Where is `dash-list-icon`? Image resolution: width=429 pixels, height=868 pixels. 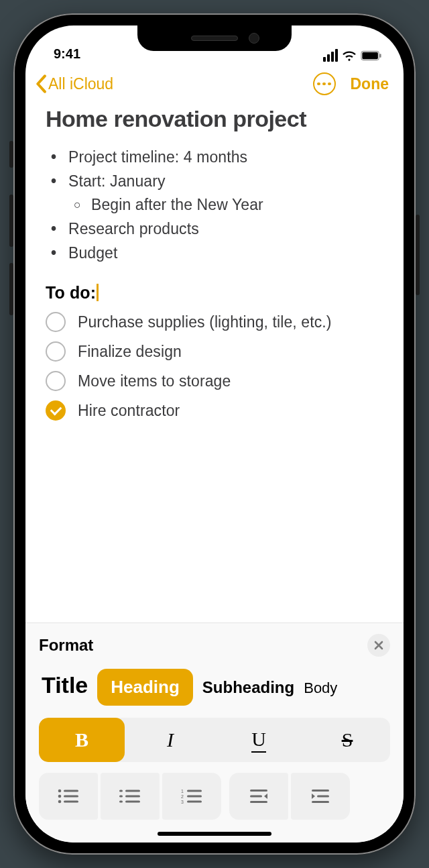 dash-list-icon is located at coordinates (130, 796).